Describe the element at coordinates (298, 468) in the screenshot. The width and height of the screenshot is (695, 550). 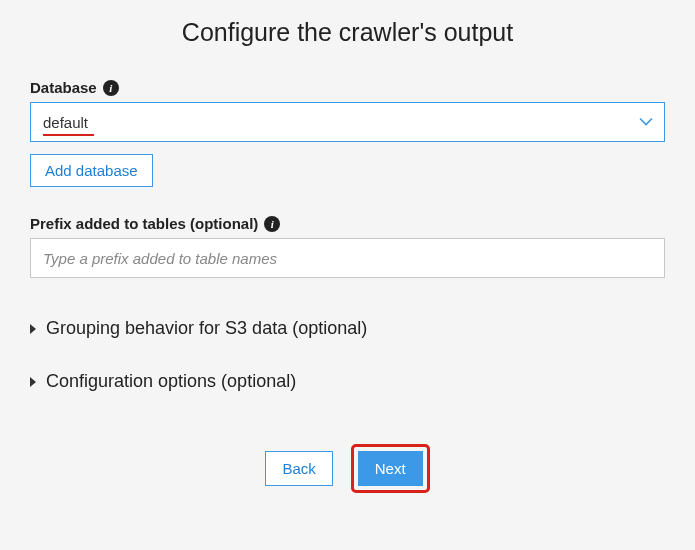
I see `back-button: Back` at that location.